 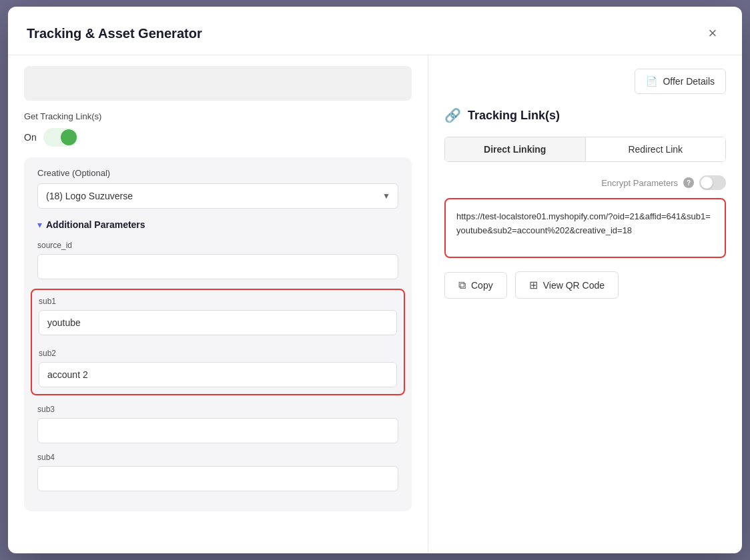 What do you see at coordinates (218, 353) in the screenshot?
I see `param-label-sub2: sub2` at bounding box center [218, 353].